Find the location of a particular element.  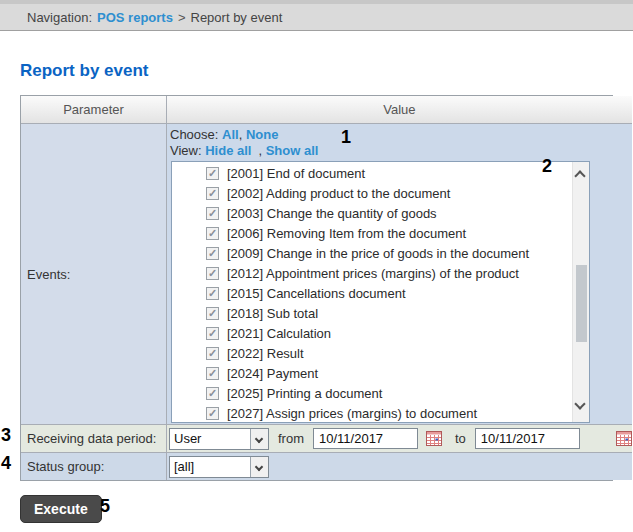

event-list-item: ✓ [2001] End of document is located at coordinates (380, 173).